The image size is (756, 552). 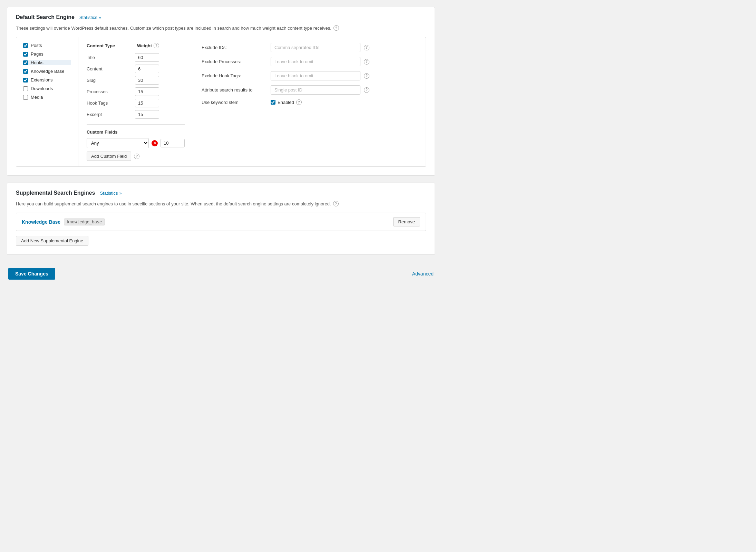 What do you see at coordinates (111, 46) in the screenshot?
I see `content-type-label: Content Type` at bounding box center [111, 46].